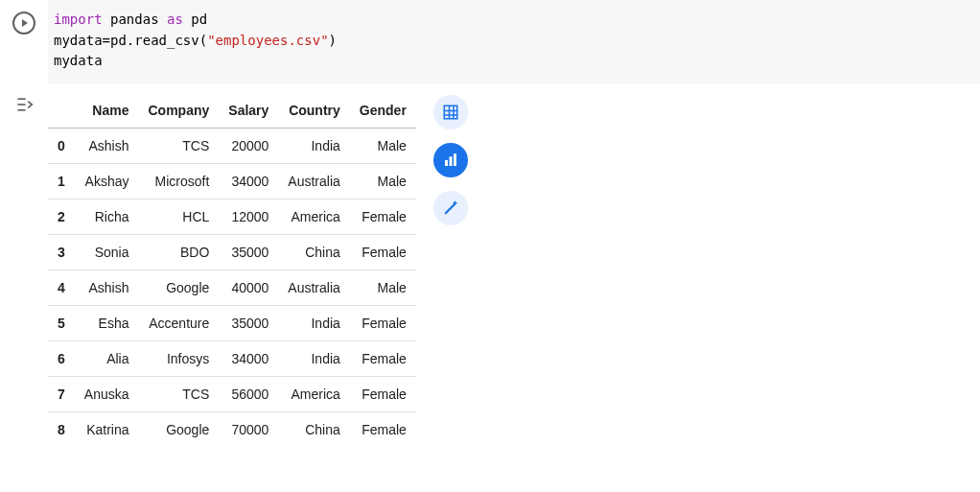  Describe the element at coordinates (333, 40) in the screenshot. I see `code-text: )` at that location.